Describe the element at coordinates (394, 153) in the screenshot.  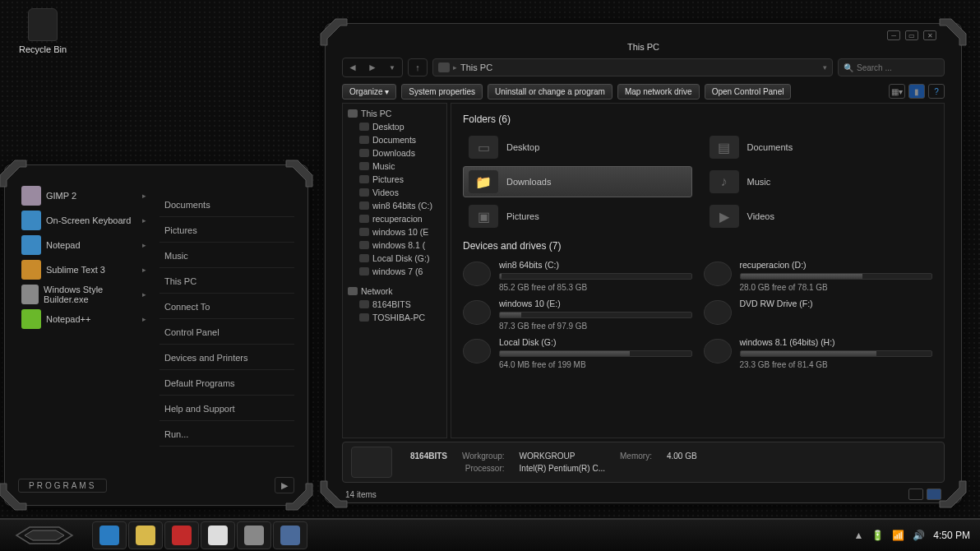
I see `tree-item-label: Downloads` at that location.